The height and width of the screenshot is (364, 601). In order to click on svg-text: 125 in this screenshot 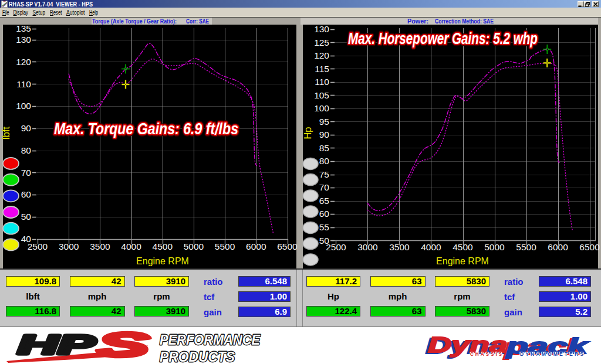, I will do `click(322, 42)`.